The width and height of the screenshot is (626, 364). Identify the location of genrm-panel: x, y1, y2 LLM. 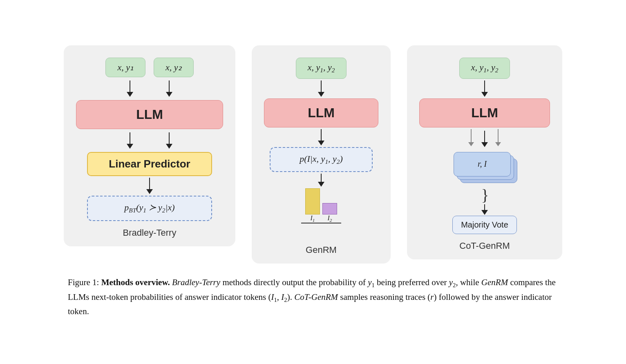
(321, 154).